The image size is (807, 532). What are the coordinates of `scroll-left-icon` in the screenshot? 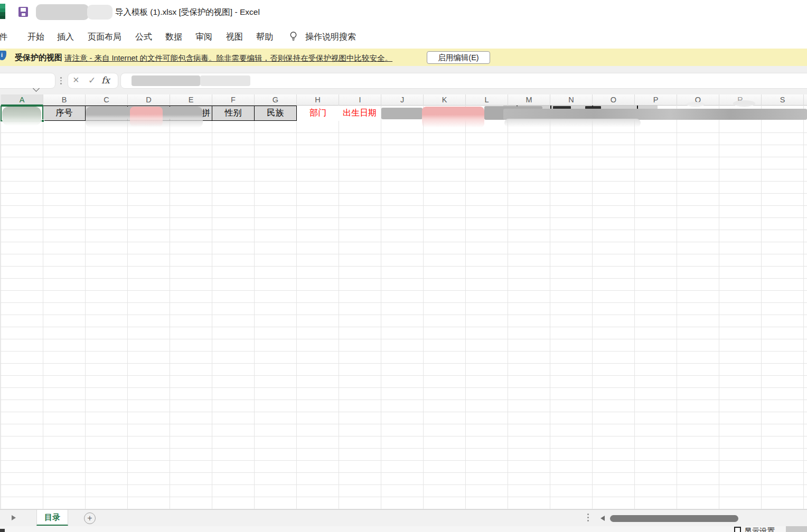 It's located at (603, 518).